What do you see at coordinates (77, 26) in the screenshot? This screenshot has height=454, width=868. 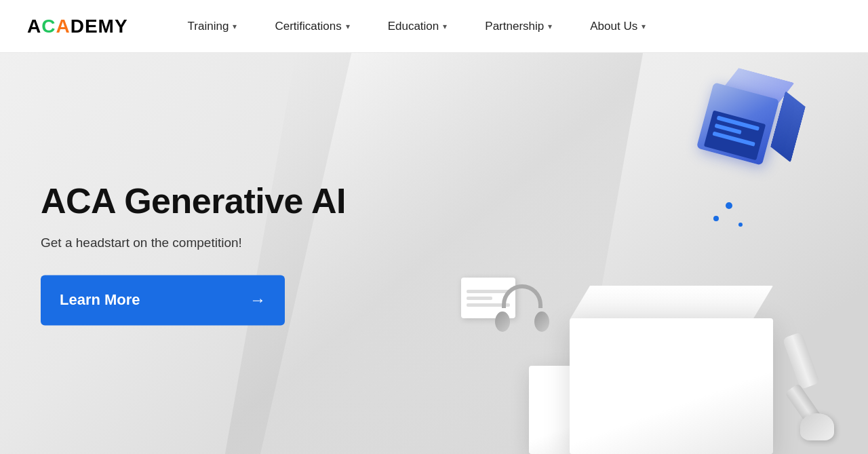 I see `logo: ACADEMY` at bounding box center [77, 26].